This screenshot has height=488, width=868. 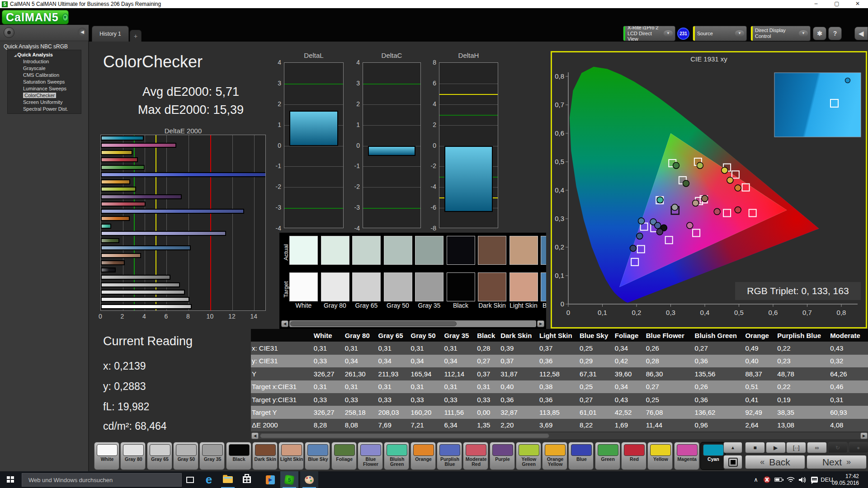 I want to click on pattern-window-button, so click(x=733, y=462).